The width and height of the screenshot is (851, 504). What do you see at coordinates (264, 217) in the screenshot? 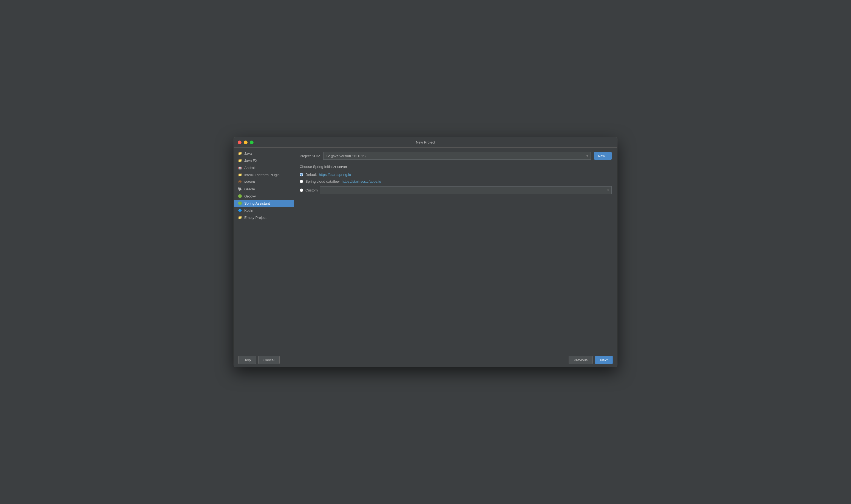
I see `sidebar-item-empty: 📁 Empty Project` at bounding box center [264, 217].